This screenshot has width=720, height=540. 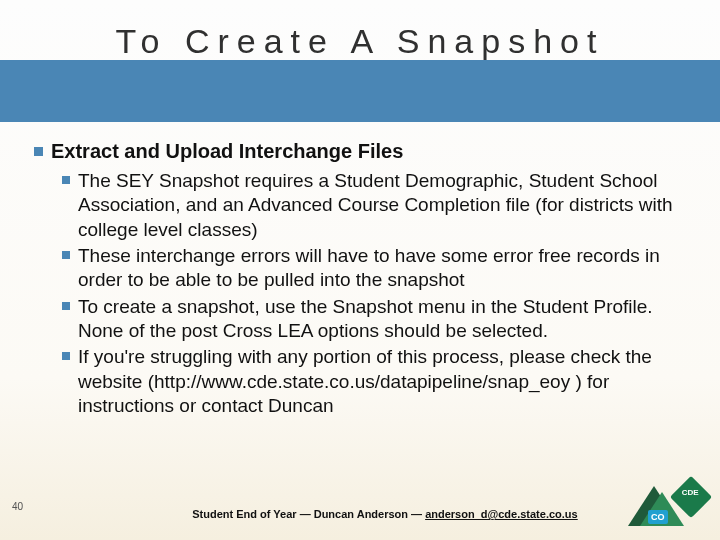 I want to click on cde-badge-text: CDE, so click(x=690, y=492).